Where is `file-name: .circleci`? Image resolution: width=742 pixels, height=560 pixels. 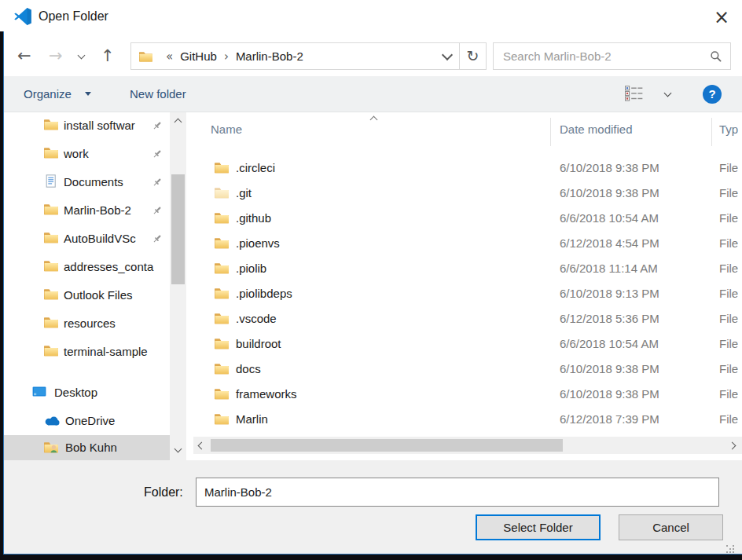
file-name: .circleci is located at coordinates (255, 168).